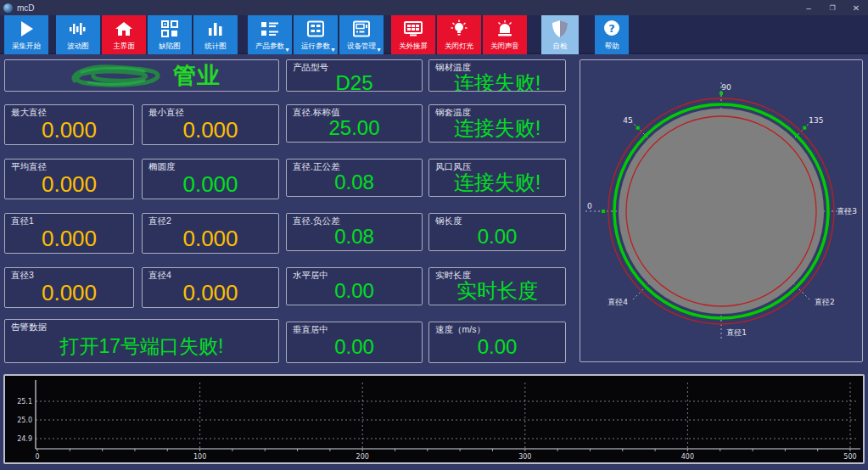 The image size is (868, 470). Describe the element at coordinates (560, 35) in the screenshot. I see `self-check-button: 自检` at that location.